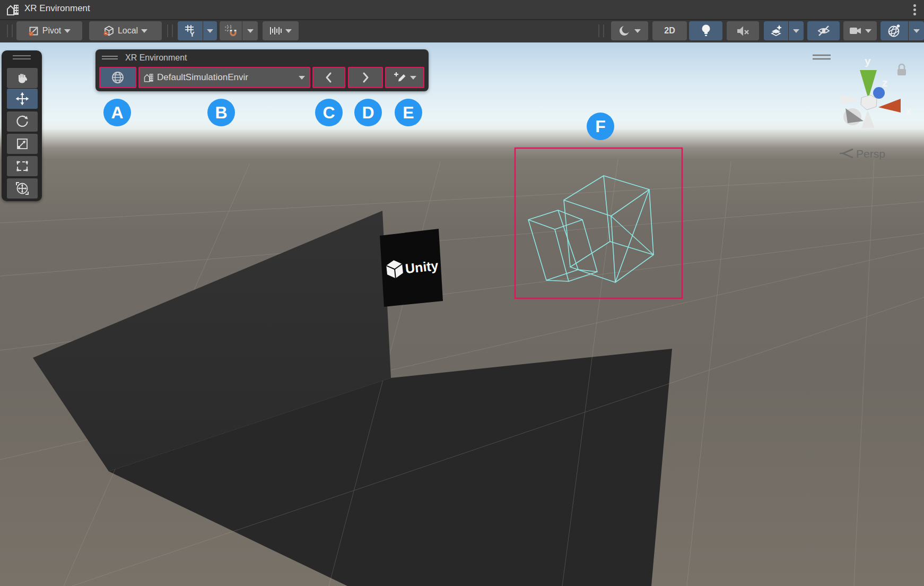 The image size is (924, 586). What do you see at coordinates (885, 83) in the screenshot?
I see `gizmo-z-label: z` at bounding box center [885, 83].